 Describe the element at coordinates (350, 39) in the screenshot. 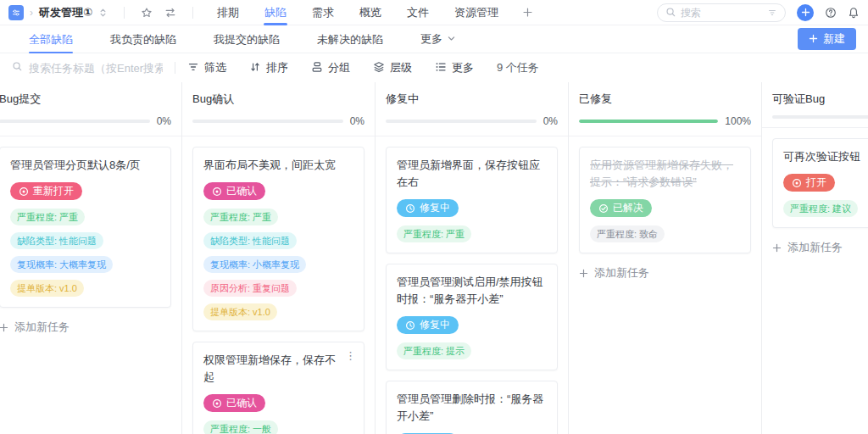

I see `view-tab-unresolved: 未解决的缺陷` at that location.